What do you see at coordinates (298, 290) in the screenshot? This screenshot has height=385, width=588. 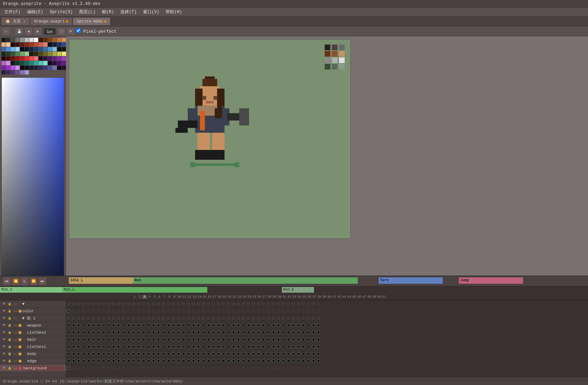 I see `subtag-run_e: Run_E` at bounding box center [298, 290].